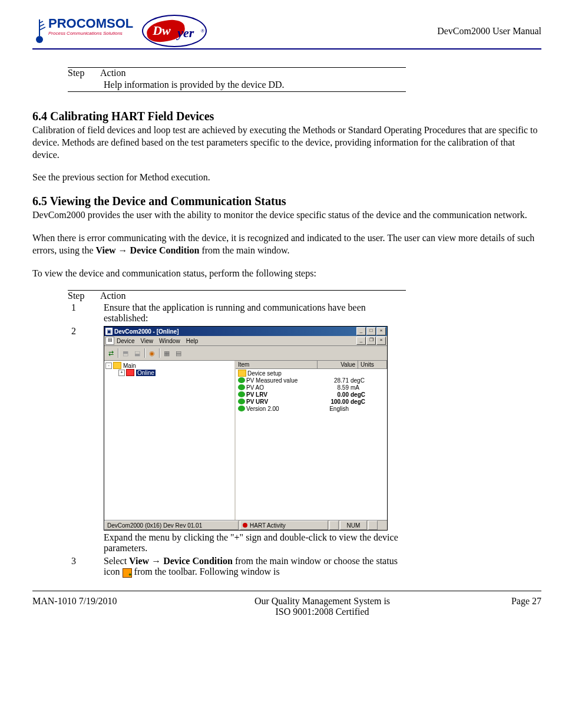 The height and width of the screenshot is (728, 562). Describe the element at coordinates (84, 440) in the screenshot. I see `step-2-num: 2` at that location.